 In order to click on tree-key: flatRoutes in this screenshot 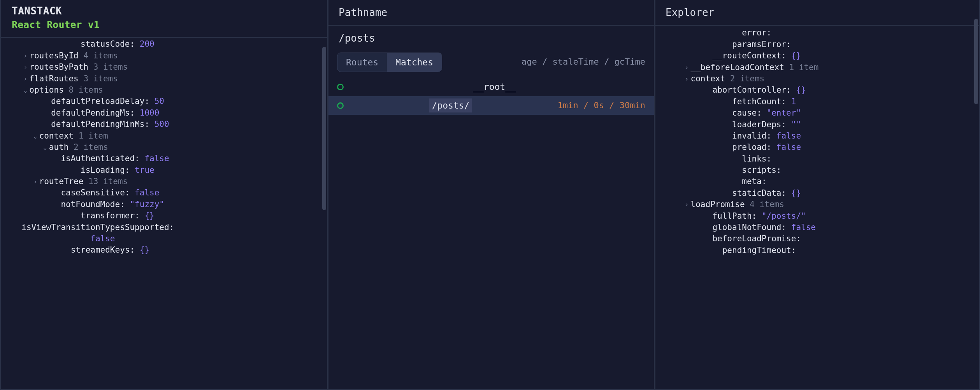, I will do `click(54, 79)`.